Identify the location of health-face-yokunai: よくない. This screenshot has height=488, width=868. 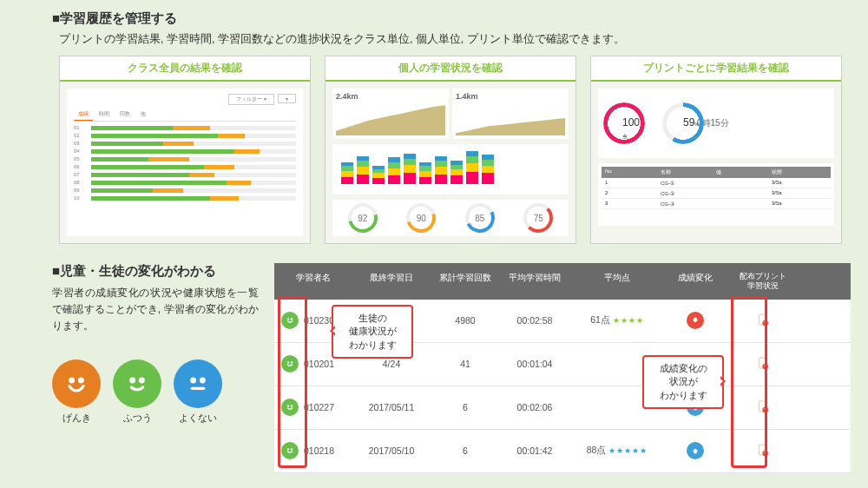
(198, 392).